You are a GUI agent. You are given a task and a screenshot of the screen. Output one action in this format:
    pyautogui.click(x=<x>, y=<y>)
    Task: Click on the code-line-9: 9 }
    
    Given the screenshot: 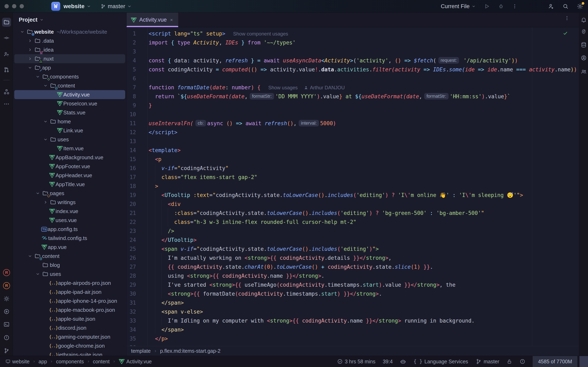 What is the action you would take?
    pyautogui.click(x=353, y=105)
    